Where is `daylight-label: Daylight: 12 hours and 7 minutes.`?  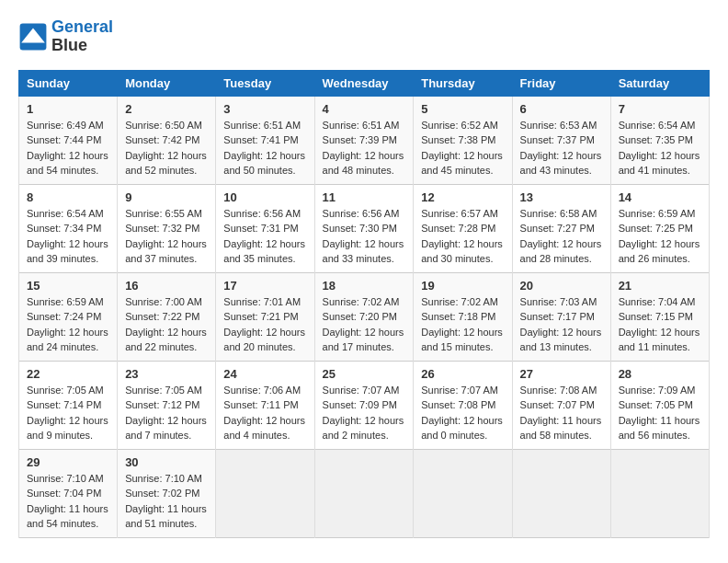
daylight-label: Daylight: 12 hours and 7 minutes. is located at coordinates (165, 429).